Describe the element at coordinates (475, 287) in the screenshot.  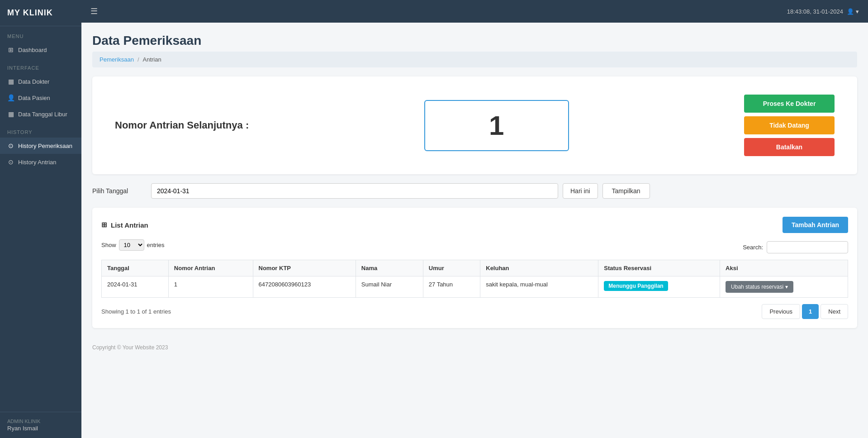
I see `table-row: 2024-01-31 1 6472080603960123 Sumail Nia…` at that location.